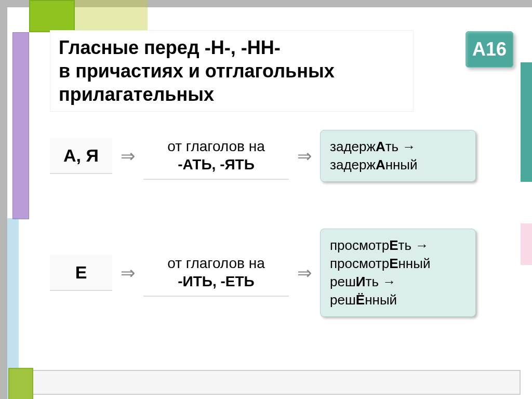  What do you see at coordinates (81, 273) in the screenshot?
I see `vowel-label: Е` at bounding box center [81, 273].